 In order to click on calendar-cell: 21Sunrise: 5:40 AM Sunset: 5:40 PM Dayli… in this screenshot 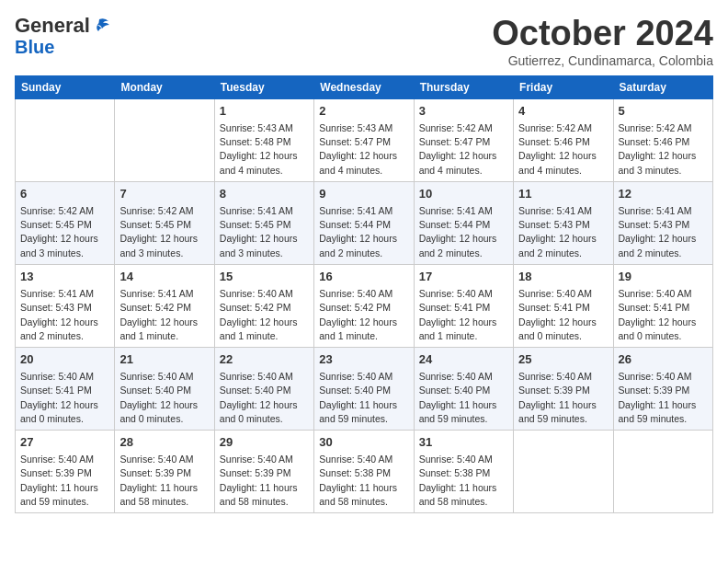, I will do `click(165, 388)`.